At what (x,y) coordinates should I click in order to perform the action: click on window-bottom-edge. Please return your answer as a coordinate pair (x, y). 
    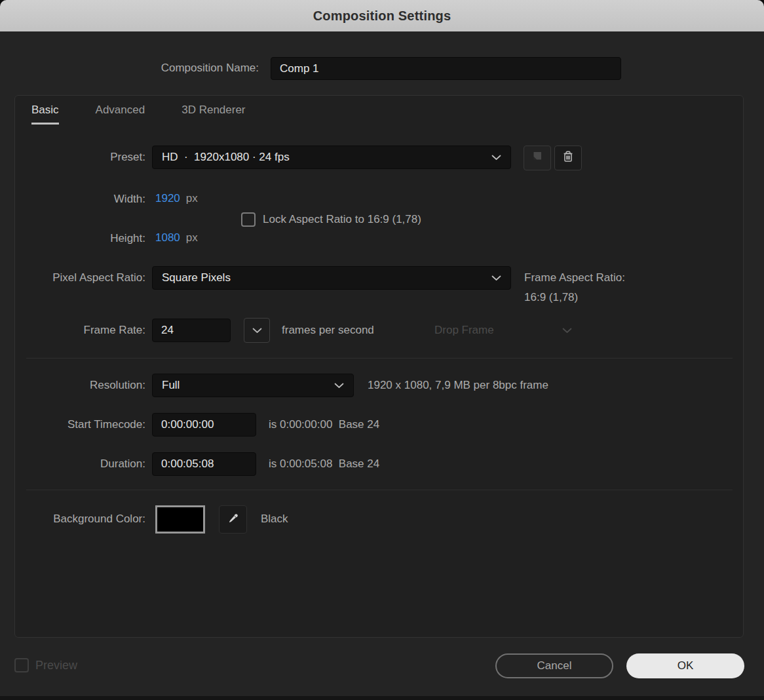
    Looking at the image, I should click on (382, 698).